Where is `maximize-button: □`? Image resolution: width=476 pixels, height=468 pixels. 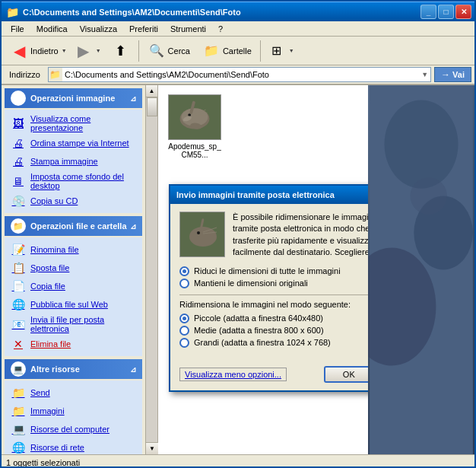 maximize-button: □ is located at coordinates (446, 12).